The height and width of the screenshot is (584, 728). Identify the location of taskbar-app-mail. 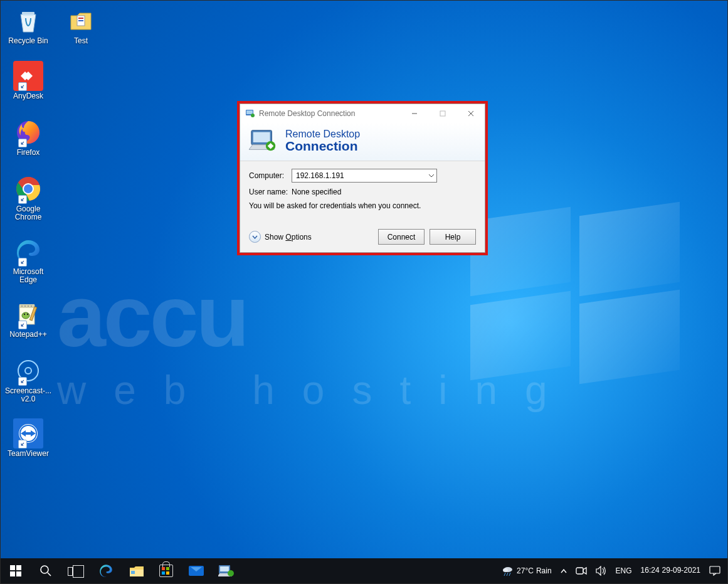
(196, 571).